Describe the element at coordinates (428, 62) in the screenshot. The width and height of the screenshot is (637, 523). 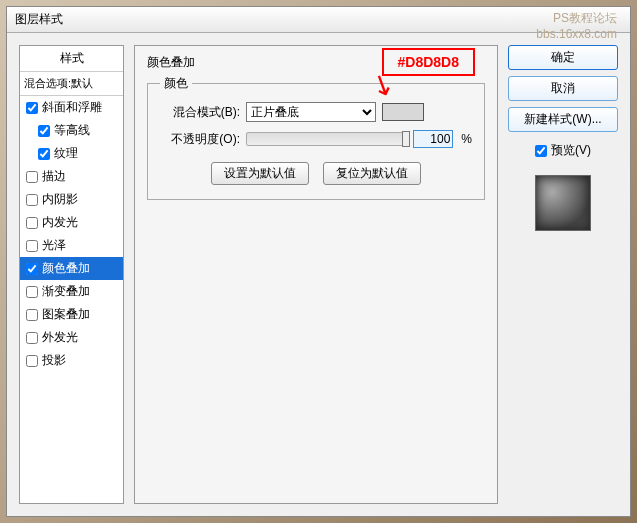
I see `color-annotation: #D8D8D8` at that location.